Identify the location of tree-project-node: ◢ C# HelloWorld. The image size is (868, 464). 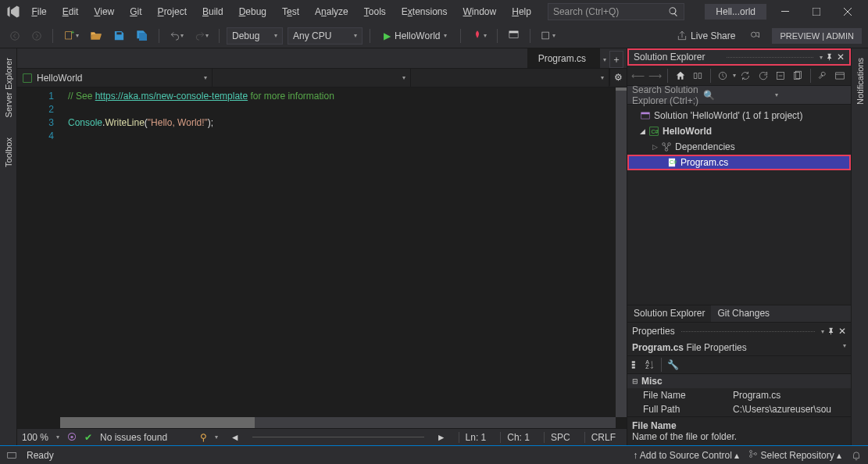
(739, 131).